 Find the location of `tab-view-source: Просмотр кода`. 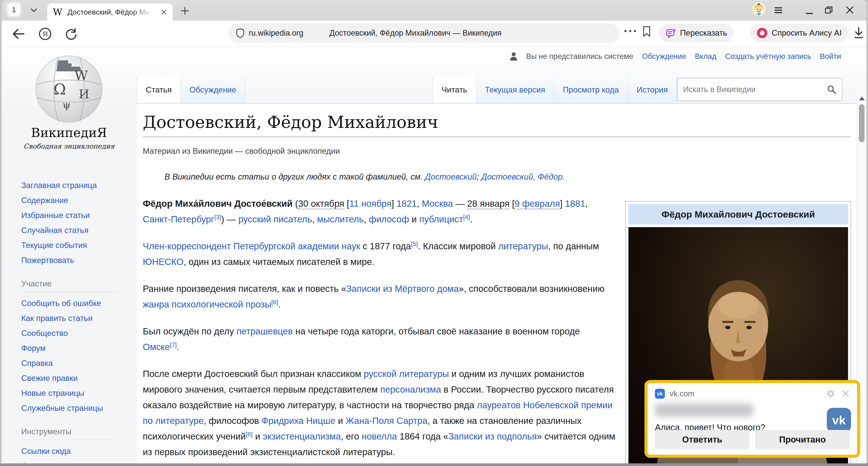

tab-view-source: Просмотр кода is located at coordinates (591, 90).